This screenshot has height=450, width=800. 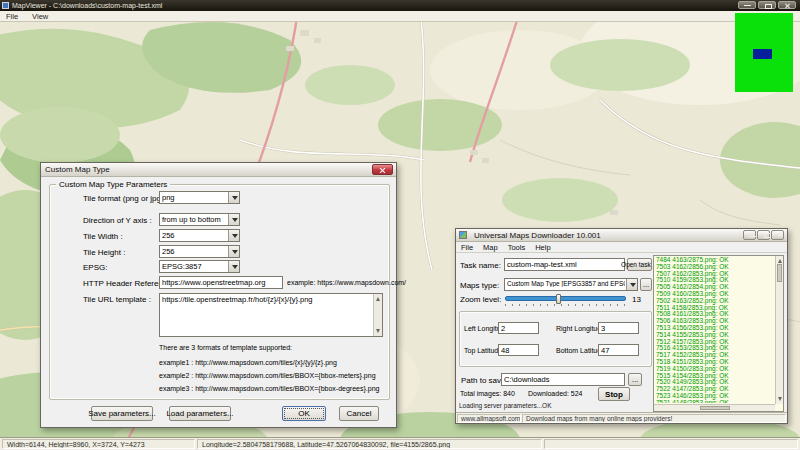 I want to click on path-to-save-input: C:\downloads, so click(x=563, y=380).